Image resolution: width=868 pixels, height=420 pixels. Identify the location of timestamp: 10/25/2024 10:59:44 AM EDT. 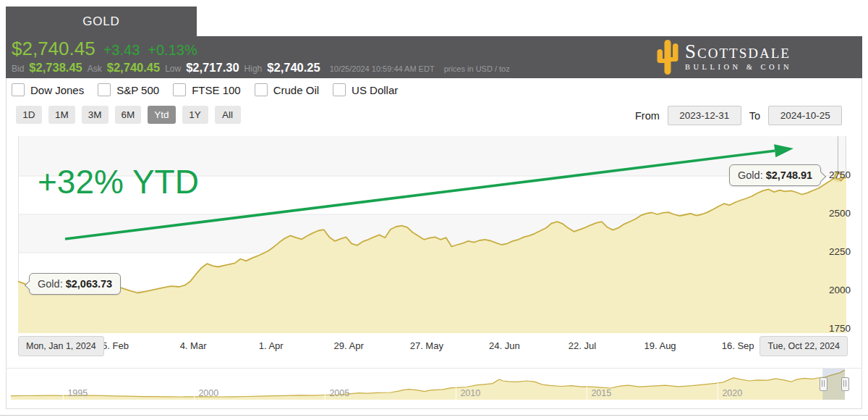
(382, 69).